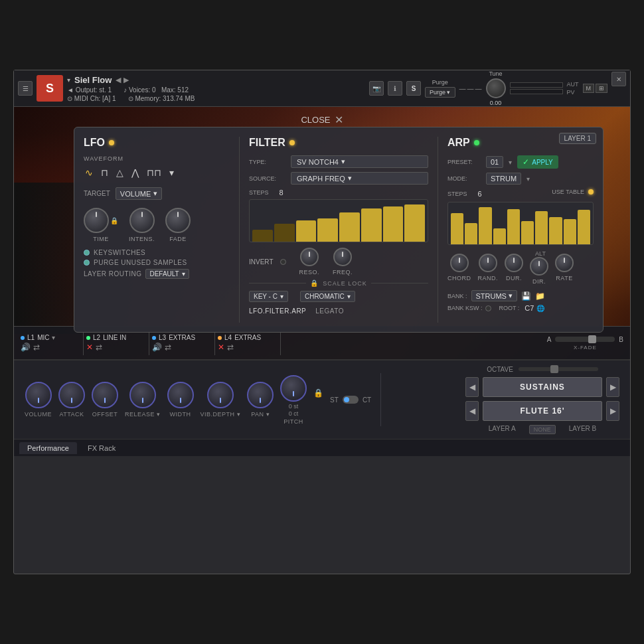 Image resolution: width=644 pixels, height=644 pixels. What do you see at coordinates (540, 296) in the screenshot?
I see `bank-folder-icon: 📁` at bounding box center [540, 296].